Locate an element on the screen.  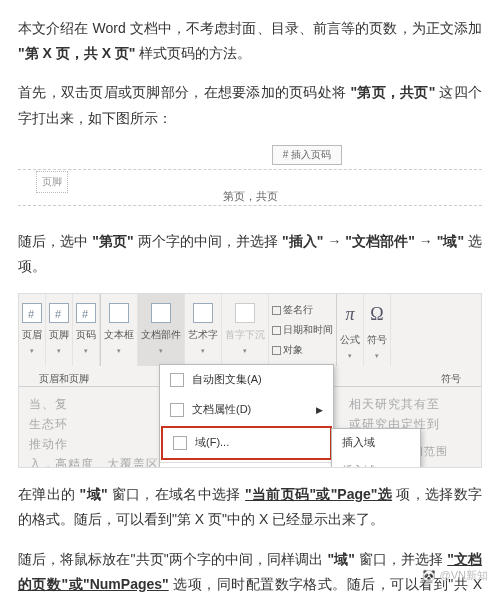
ribbon-textbox-button: 文本框▾ is located at coordinates (120, 330).